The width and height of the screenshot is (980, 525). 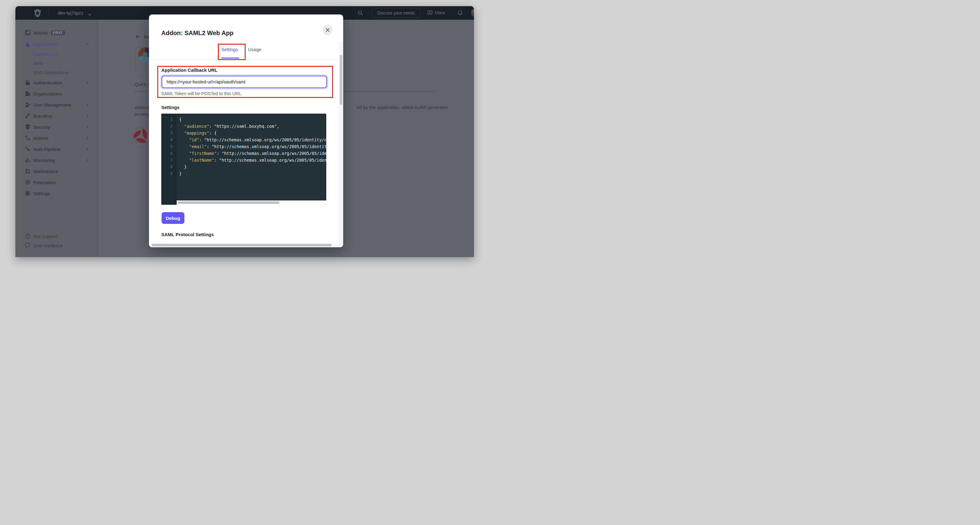 I want to click on topbar-divider, so click(x=49, y=13).